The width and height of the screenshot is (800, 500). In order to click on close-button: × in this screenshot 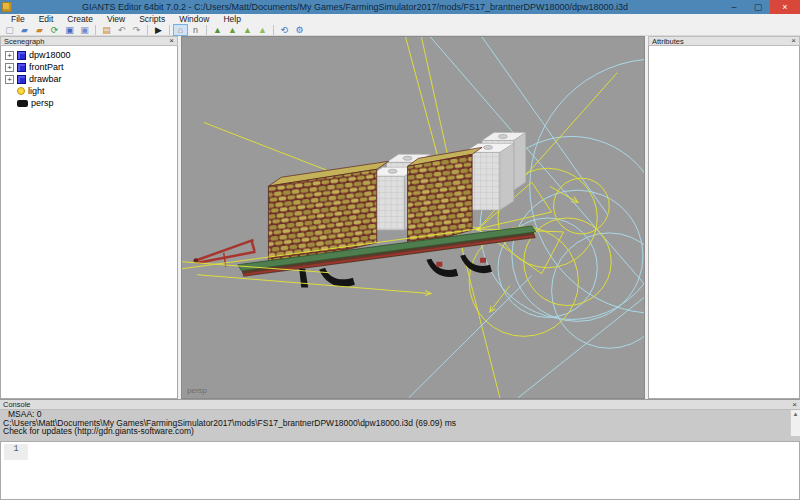, I will do `click(785, 7)`.